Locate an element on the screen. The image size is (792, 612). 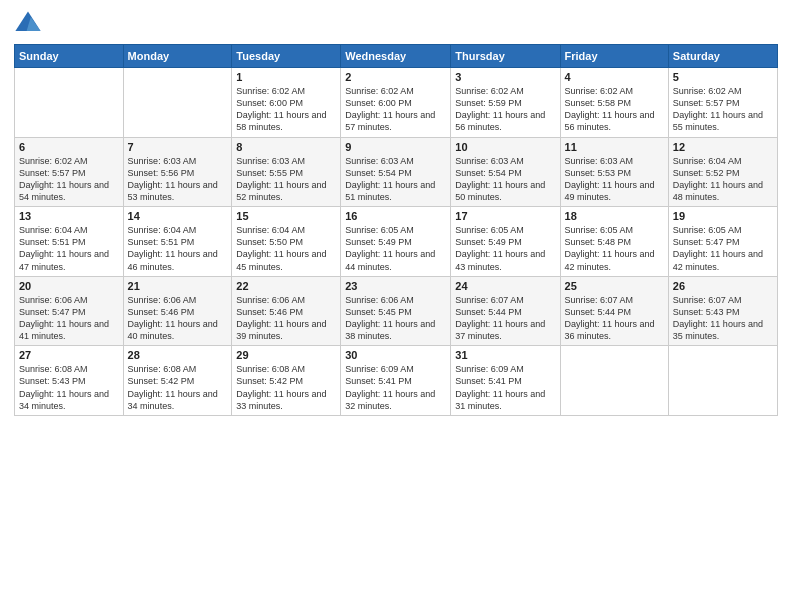
day-number: 26 is located at coordinates (723, 286).